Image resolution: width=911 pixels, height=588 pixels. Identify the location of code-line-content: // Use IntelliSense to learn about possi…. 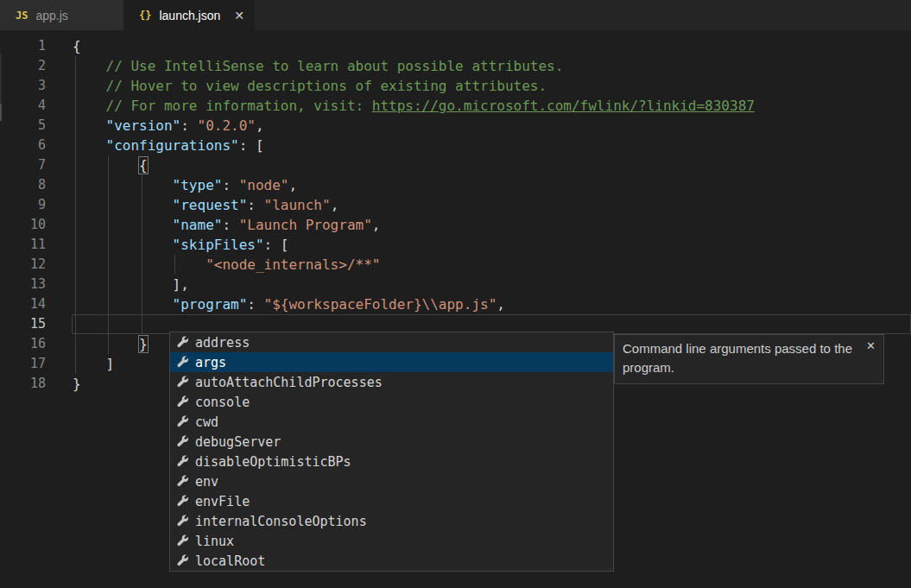
(318, 66).